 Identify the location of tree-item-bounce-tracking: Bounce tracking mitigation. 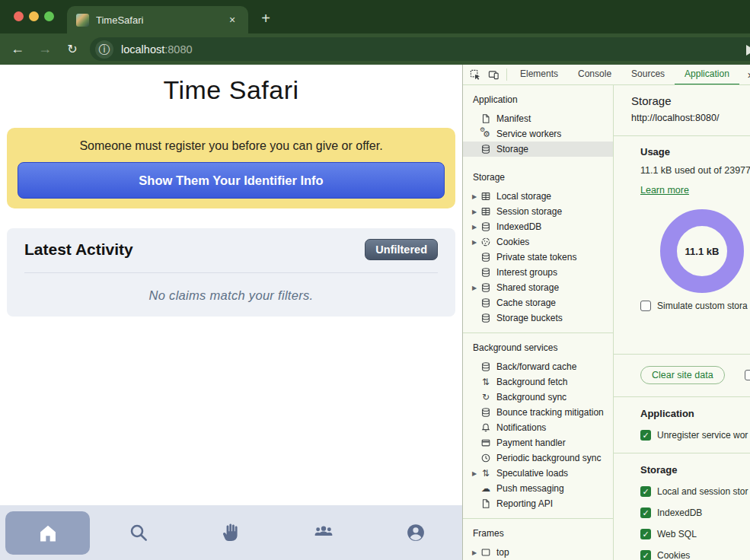
(538, 412).